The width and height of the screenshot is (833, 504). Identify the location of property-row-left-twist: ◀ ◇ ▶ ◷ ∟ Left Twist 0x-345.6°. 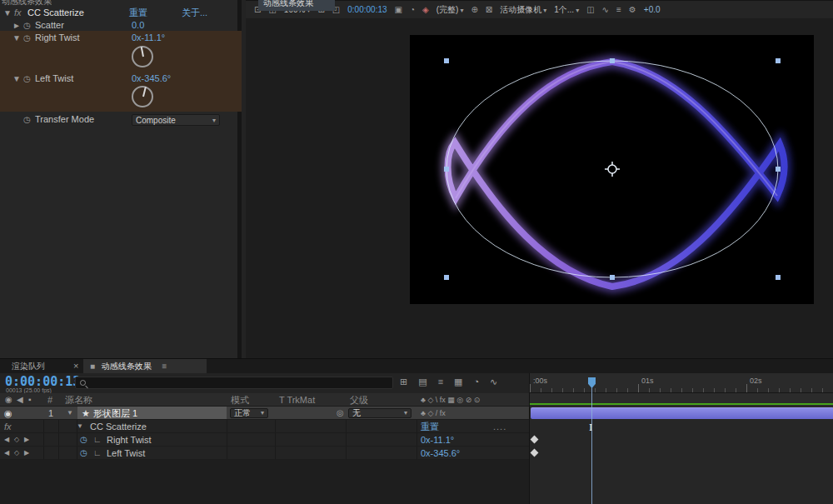
(265, 453).